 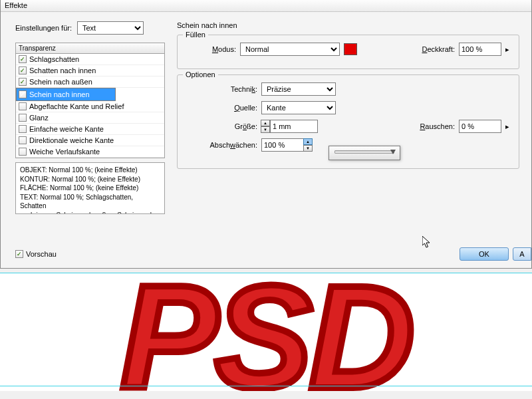 I want to click on panel-heading: Schein nach innen, so click(x=348, y=25).